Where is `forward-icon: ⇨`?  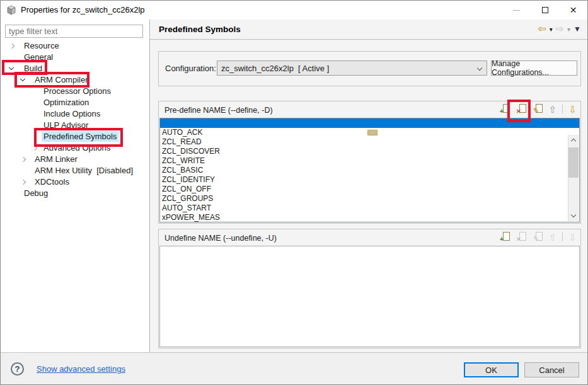 forward-icon: ⇨ is located at coordinates (560, 29).